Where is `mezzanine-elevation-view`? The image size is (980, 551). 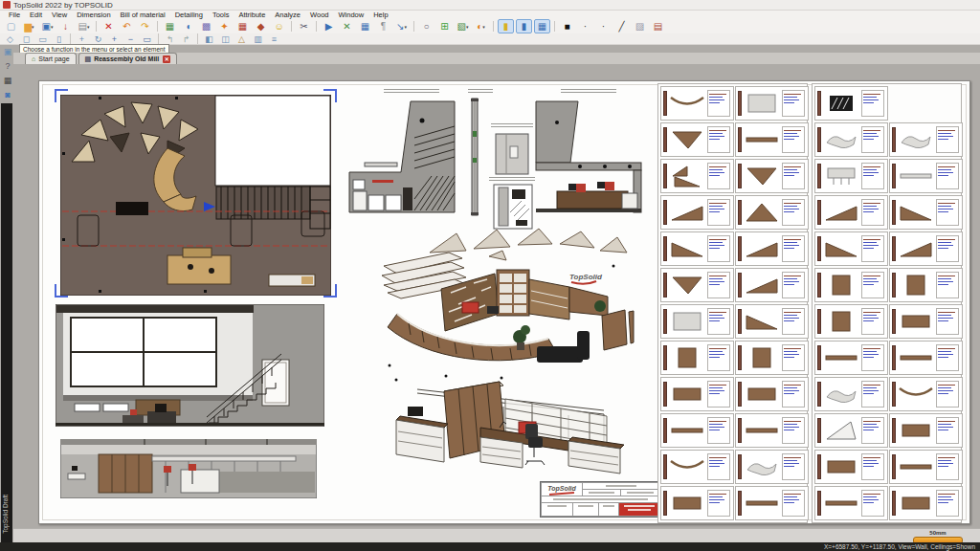 mezzanine-elevation-view is located at coordinates (189, 365).